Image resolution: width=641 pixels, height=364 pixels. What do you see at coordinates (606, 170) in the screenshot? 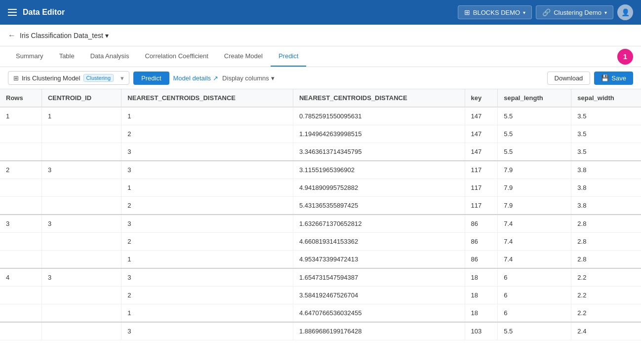
I see `table-cell: 3.8` at bounding box center [606, 170].